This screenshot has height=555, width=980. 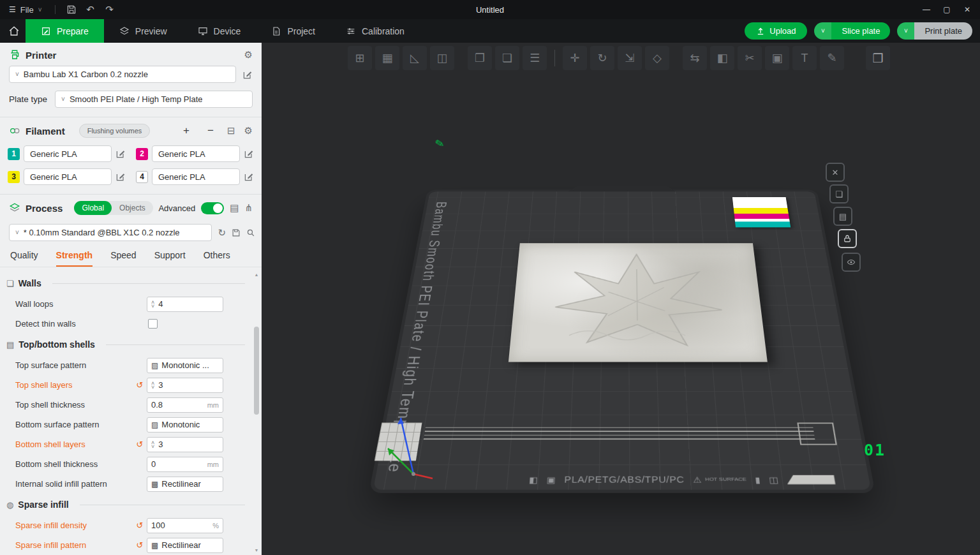 I want to click on bottom-surface-pattern-select: ▨ Monotonic, so click(x=185, y=425).